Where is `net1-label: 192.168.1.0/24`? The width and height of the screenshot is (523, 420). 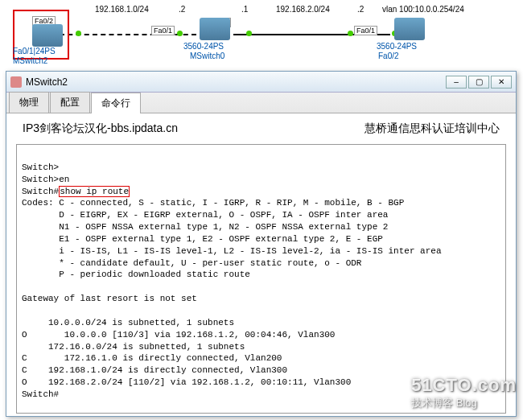 net1-label: 192.168.1.0/24 is located at coordinates (122, 10).